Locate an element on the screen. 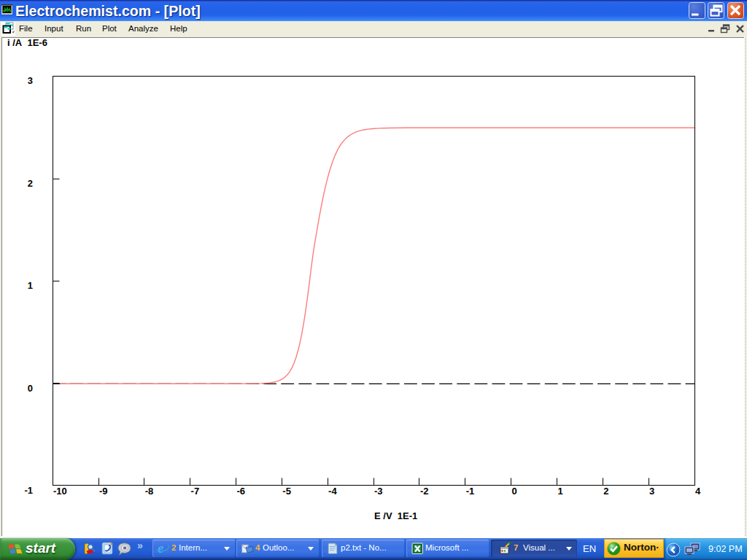  svg-text: -8 is located at coordinates (150, 491).